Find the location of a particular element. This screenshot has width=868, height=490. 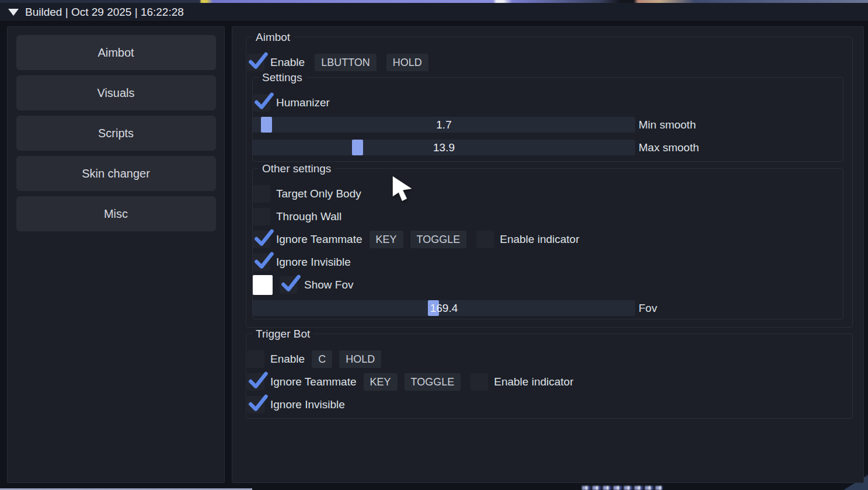

aimbot-ignore-teammate-key-button: KEY is located at coordinates (386, 239).